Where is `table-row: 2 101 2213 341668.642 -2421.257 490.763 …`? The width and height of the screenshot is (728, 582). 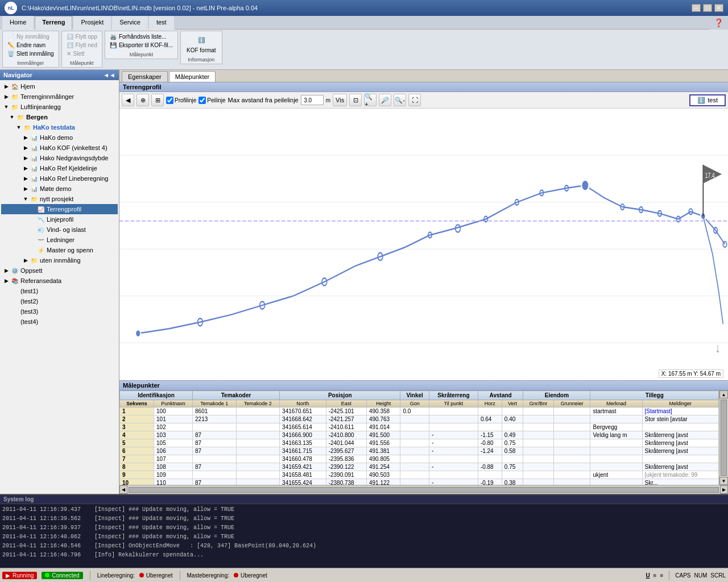 table-row: 2 101 2213 341668.642 -2421.257 490.763 … is located at coordinates (420, 419).